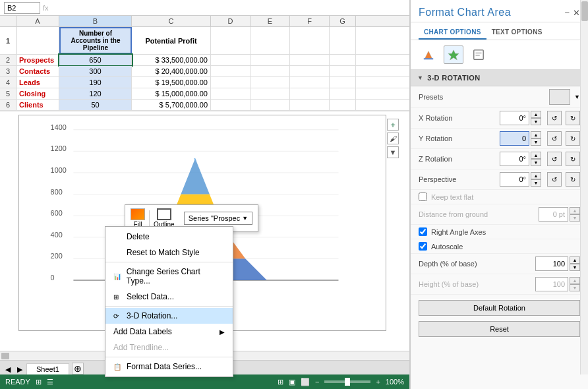 This screenshot has height=389, width=588. I want to click on z-rotation-down: ▼, so click(536, 162).